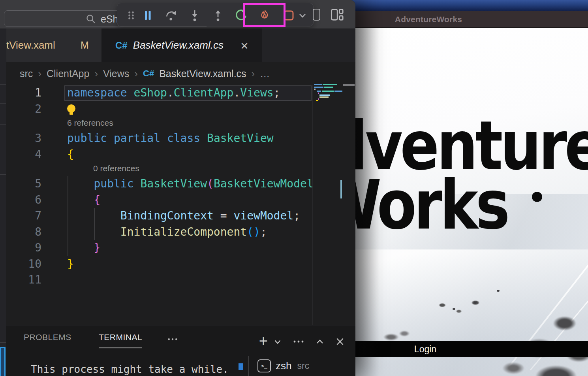 The width and height of the screenshot is (588, 376). Describe the element at coordinates (156, 248) in the screenshot. I see `code-line: 9 }` at that location.